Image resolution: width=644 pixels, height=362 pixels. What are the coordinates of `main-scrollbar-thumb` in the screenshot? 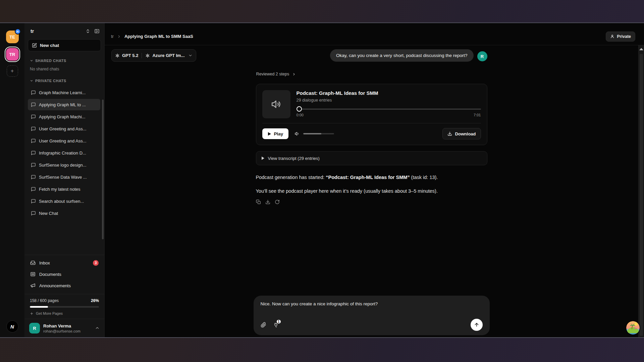 It's located at (641, 195).